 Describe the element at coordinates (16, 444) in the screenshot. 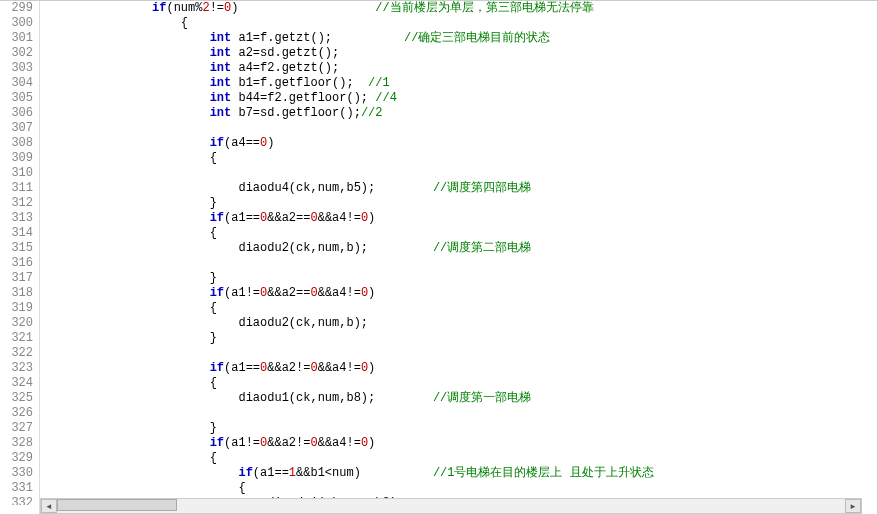

I see `line-number: 328` at that location.